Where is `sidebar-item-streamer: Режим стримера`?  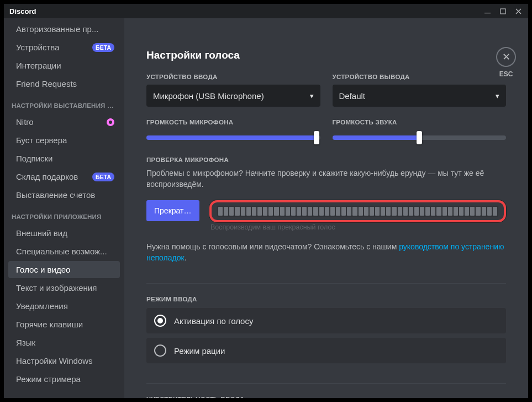
sidebar-item-streamer: Режим стримера is located at coordinates (64, 379).